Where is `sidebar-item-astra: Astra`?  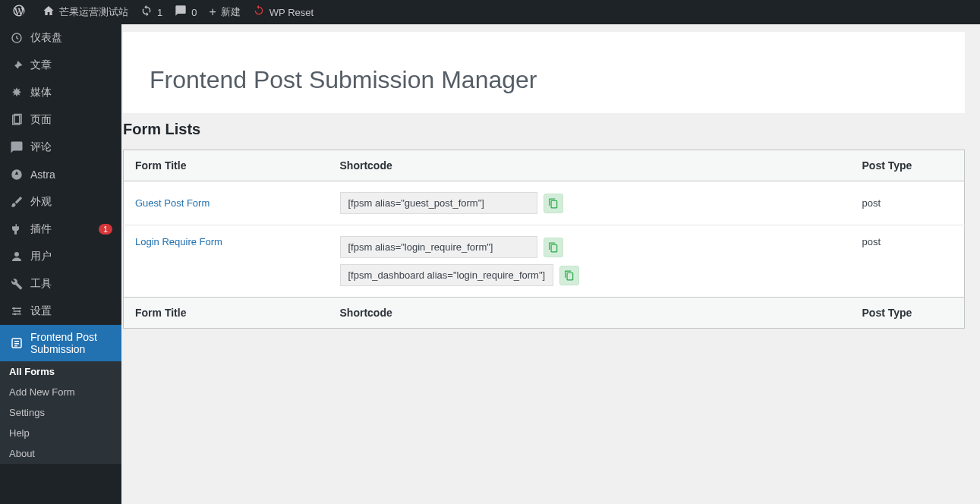
sidebar-item-astra: Astra is located at coordinates (61, 175).